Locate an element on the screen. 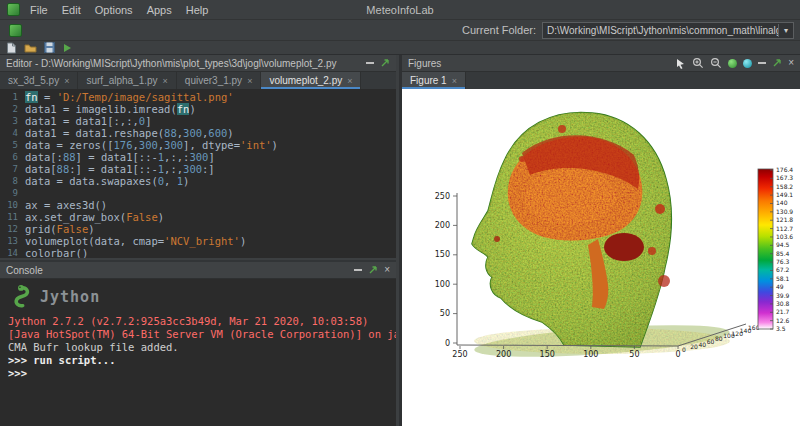  current-folder-select: D:\Working\MIScript\Jython\mis\common_ma… is located at coordinates (668, 30).